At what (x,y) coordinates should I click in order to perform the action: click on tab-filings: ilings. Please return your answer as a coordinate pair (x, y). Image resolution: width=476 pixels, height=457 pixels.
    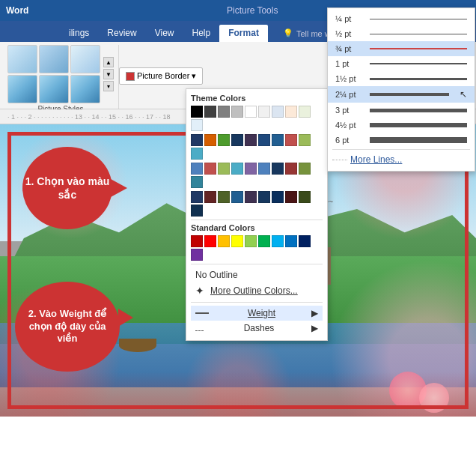
    Looking at the image, I should click on (79, 33).